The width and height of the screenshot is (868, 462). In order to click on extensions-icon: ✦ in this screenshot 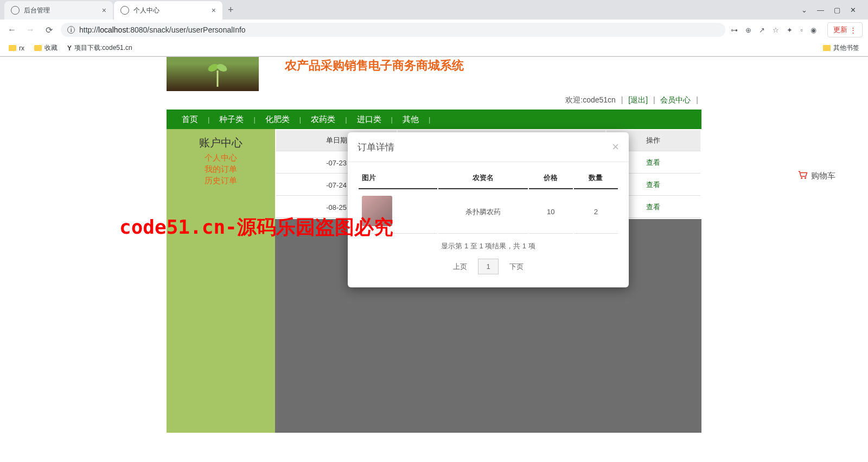, I will do `click(790, 30)`.